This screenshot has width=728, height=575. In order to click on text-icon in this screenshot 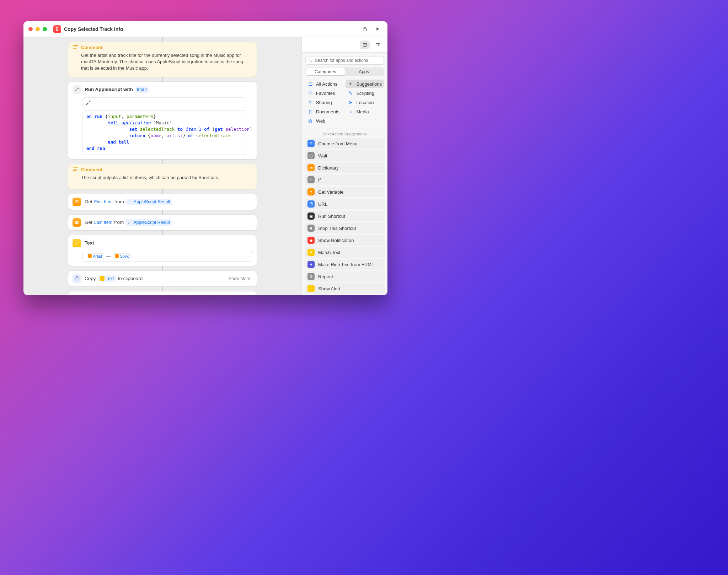, I will do `click(77, 243)`.